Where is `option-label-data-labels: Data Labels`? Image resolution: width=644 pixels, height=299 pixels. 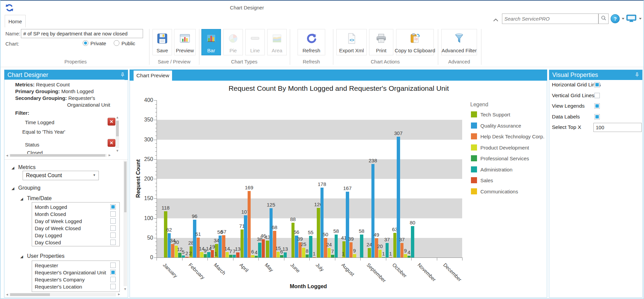 option-label-data-labels: Data Labels is located at coordinates (566, 117).